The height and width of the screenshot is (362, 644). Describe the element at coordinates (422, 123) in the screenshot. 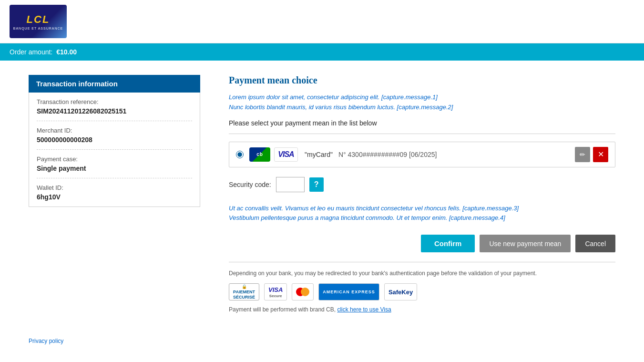

I see `select-prompt: Please select your payment mean in the l…` at that location.